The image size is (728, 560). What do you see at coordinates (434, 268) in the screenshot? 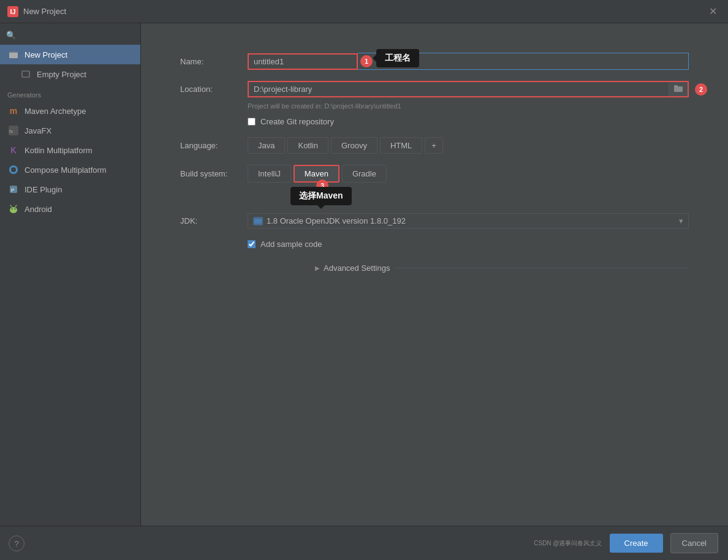
I see `advanced-settings-row: ▶ Advanced Settings` at bounding box center [434, 268].